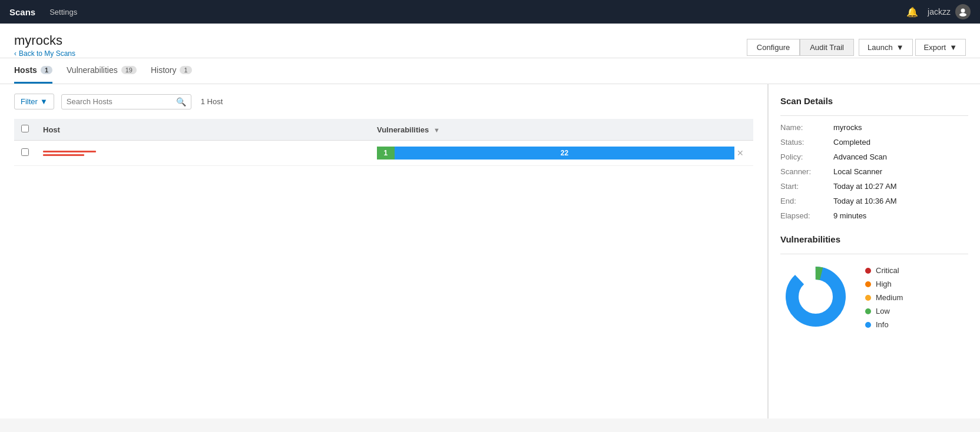  Describe the element at coordinates (403, 129) in the screenshot. I see `column-vulnerabilities-label: Vulnerabilities` at that location.